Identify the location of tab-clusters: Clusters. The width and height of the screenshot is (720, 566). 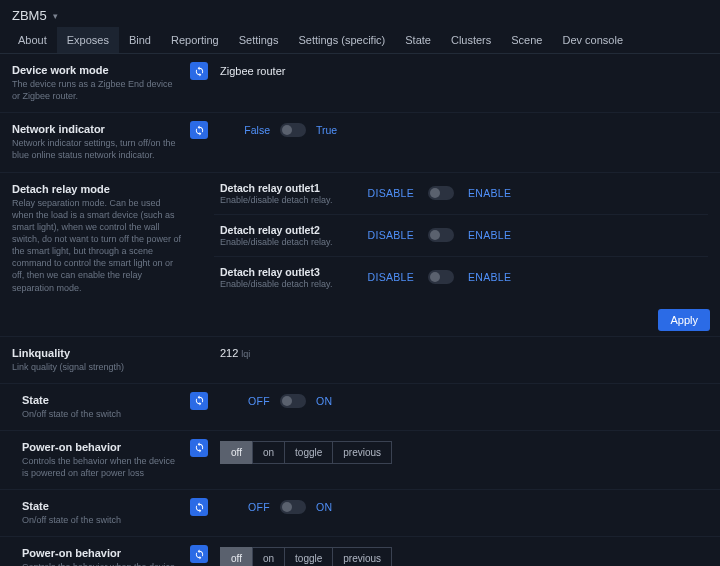
(471, 40).